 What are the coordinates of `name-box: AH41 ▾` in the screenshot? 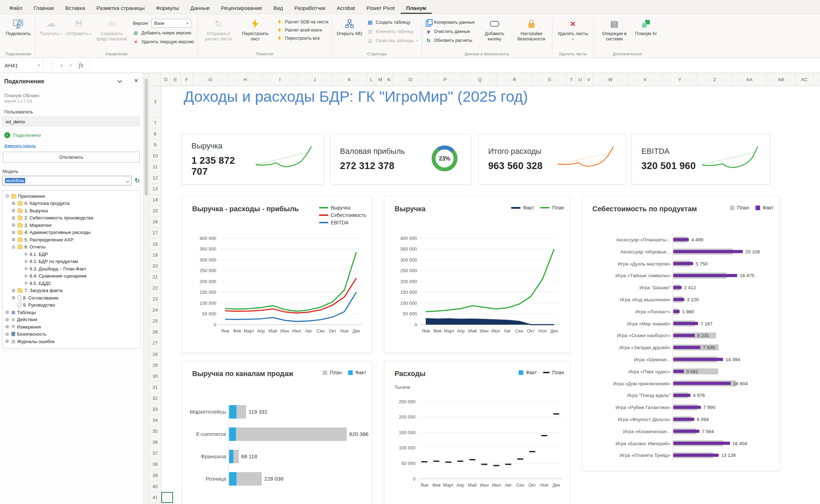 It's located at (22, 65).